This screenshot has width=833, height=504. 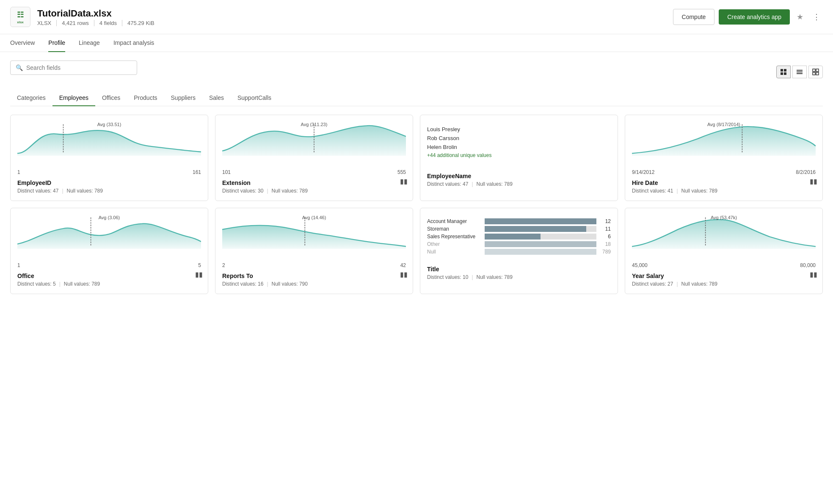 What do you see at coordinates (109, 280) in the screenshot?
I see `footer-office: Office Distinct values: 5 | Null values:…` at bounding box center [109, 280].